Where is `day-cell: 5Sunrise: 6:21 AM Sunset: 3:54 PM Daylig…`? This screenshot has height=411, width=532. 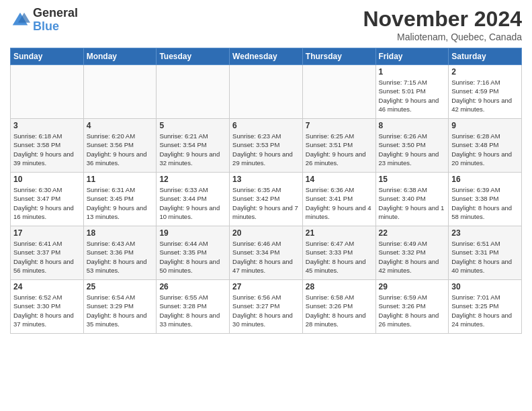 day-cell: 5Sunrise: 6:21 AM Sunset: 3:54 PM Daylig… is located at coordinates (193, 146).